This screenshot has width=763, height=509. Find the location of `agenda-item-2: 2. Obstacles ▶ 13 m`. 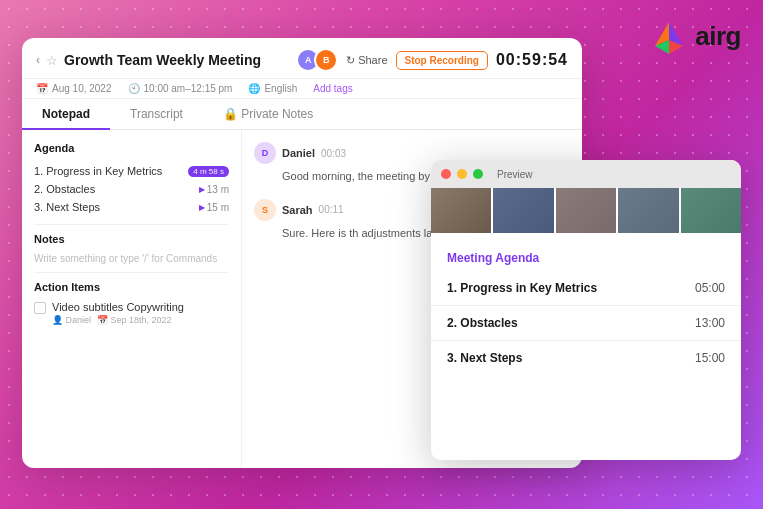

agenda-item-2: 2. Obstacles ▶ 13 m is located at coordinates (132, 189).